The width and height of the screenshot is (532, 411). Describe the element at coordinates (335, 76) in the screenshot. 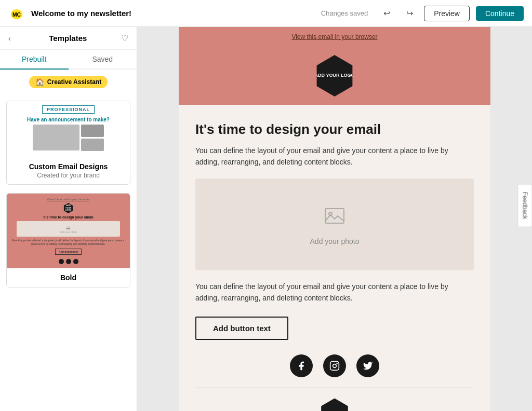

I see `email-logo-hexagon: ADD YOUR LOGO` at that location.